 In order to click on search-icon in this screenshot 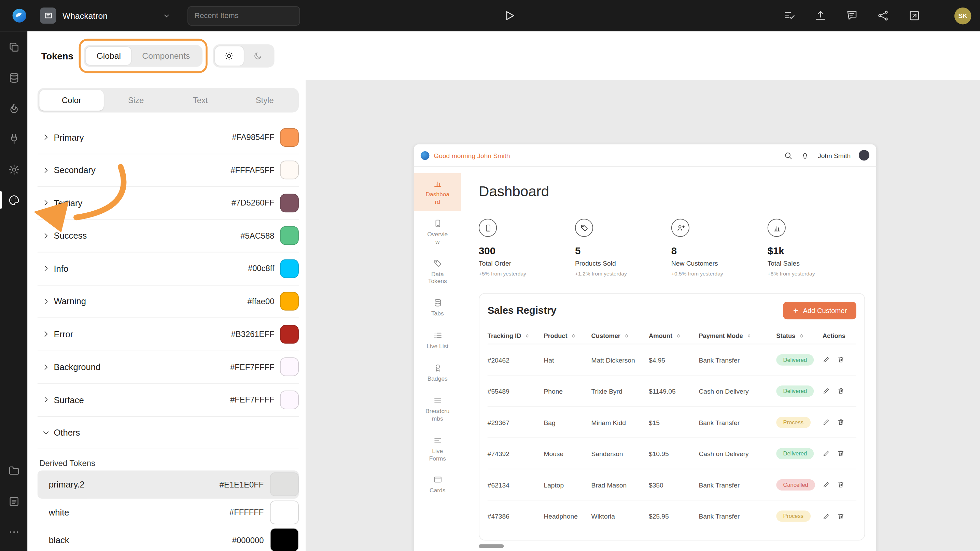, I will do `click(788, 155)`.